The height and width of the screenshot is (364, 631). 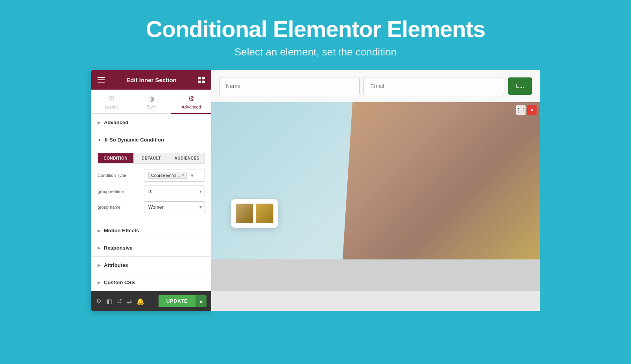 I want to click on condition-type-control: Course Enrol... × ▾, so click(x=175, y=175).